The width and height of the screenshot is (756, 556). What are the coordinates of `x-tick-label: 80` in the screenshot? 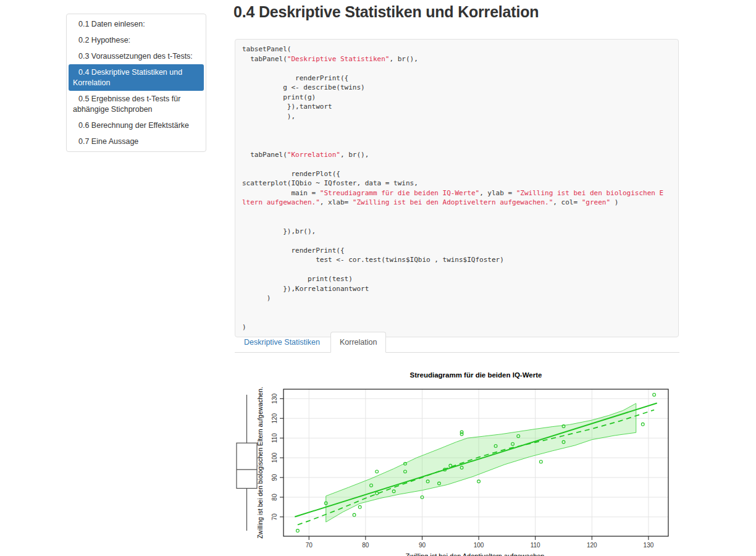 It's located at (366, 545).